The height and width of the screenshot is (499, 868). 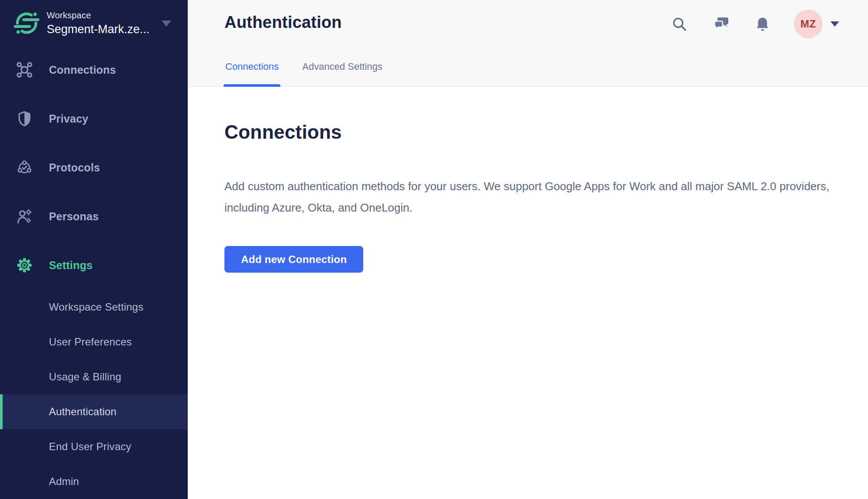 I want to click on sidebar-item-privacy: Privacy, so click(x=94, y=119).